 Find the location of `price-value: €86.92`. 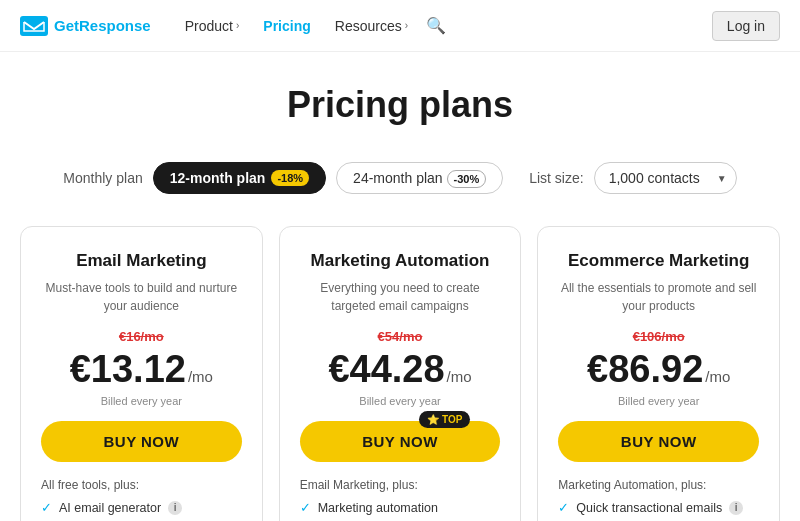

price-value: €86.92 is located at coordinates (645, 370).